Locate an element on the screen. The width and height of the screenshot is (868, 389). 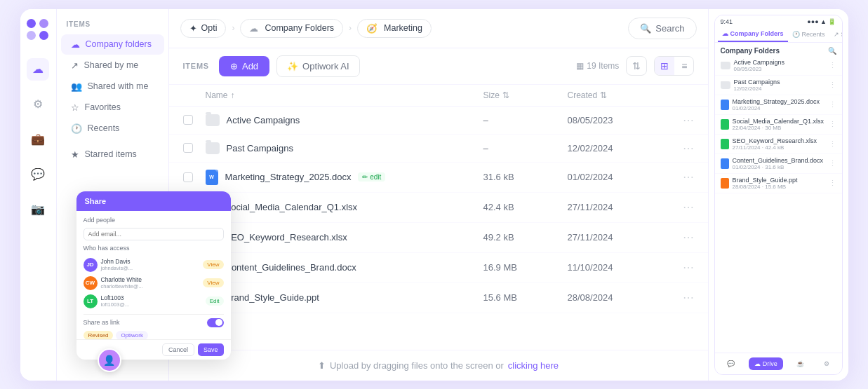
phone-file-row: Social_Media_Calendar_Q1.xlsx 22/04/2024… is located at coordinates (779, 125).